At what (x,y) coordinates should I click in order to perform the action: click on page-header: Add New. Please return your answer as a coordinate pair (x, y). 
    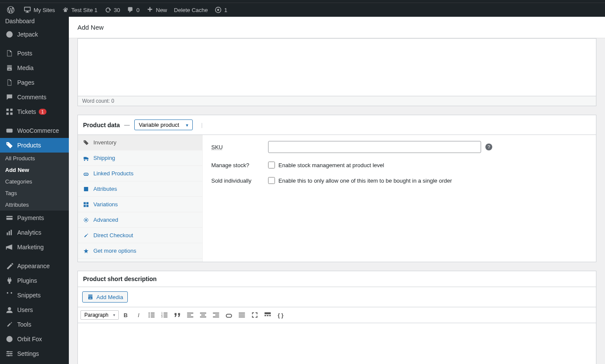
    Looking at the image, I should click on (337, 28).